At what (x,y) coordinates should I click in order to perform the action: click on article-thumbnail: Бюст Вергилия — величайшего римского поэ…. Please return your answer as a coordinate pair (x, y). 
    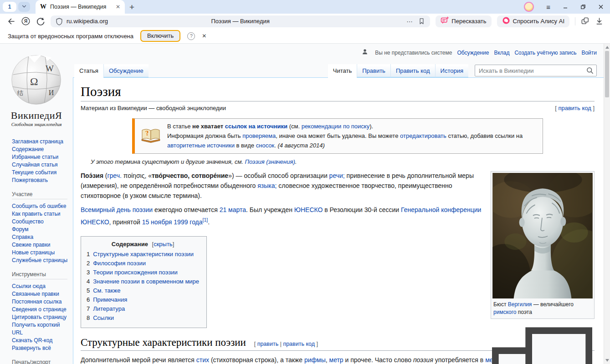
    Looking at the image, I should click on (543, 245).